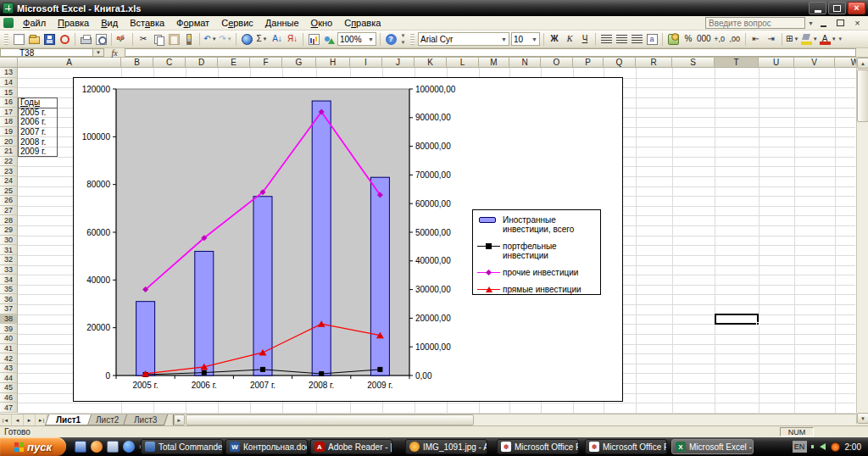 The height and width of the screenshot is (456, 868). Describe the element at coordinates (181, 447) in the screenshot. I see `taskbar-button-1: Total Commander ...` at that location.